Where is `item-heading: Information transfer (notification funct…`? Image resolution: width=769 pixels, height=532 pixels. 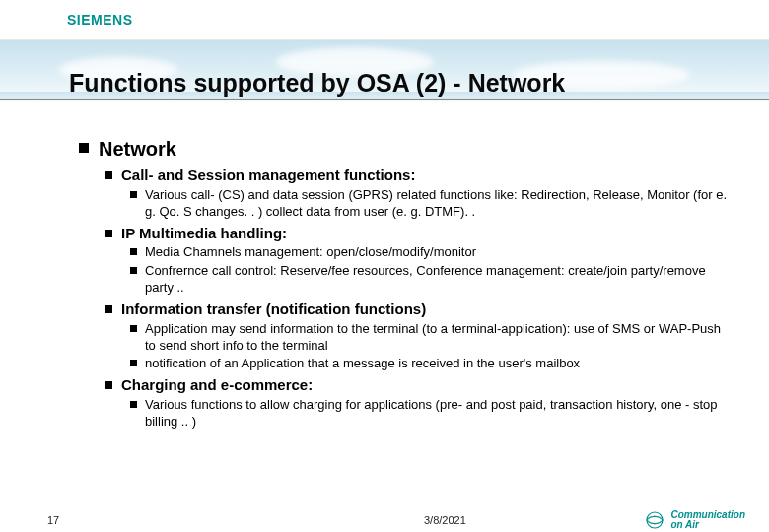 item-heading: Information transfer (notification funct… is located at coordinates (274, 309).